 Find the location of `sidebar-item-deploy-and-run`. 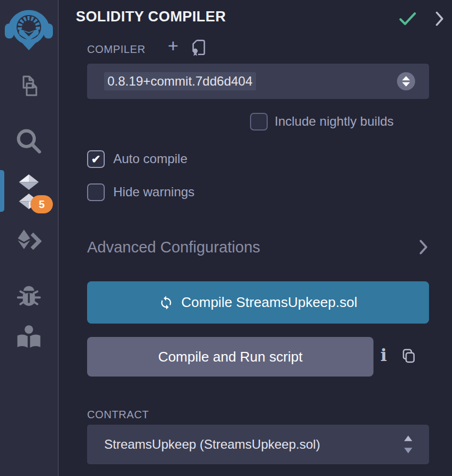

sidebar-item-deploy-and-run is located at coordinates (29, 241).